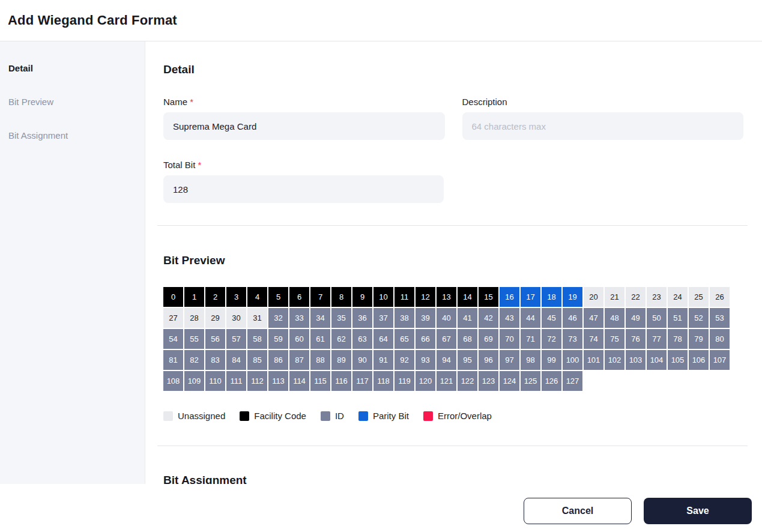 The image size is (762, 532). What do you see at coordinates (202, 416) in the screenshot?
I see `legend-label: Unassigned` at bounding box center [202, 416].